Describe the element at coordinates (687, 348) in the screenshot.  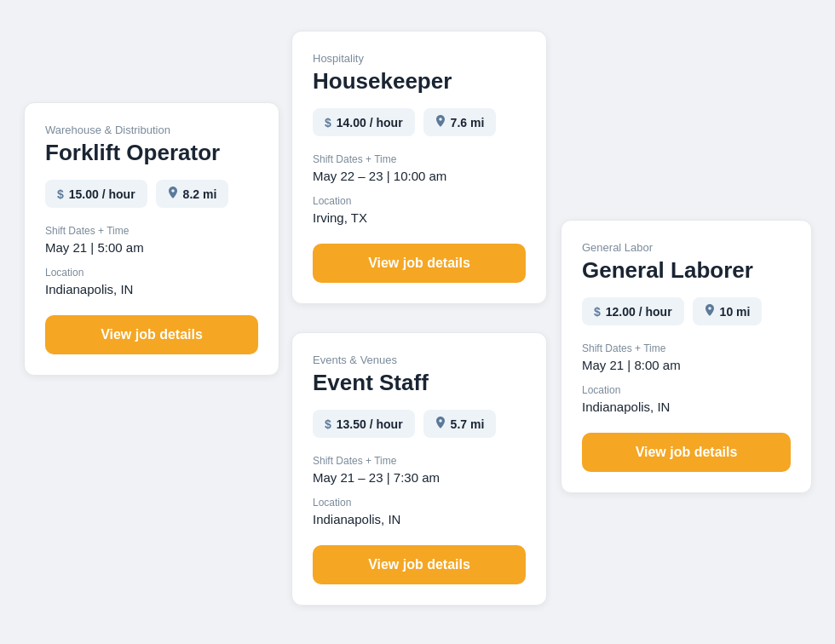
I see `general-shift-label: Shift Dates + Time` at that location.